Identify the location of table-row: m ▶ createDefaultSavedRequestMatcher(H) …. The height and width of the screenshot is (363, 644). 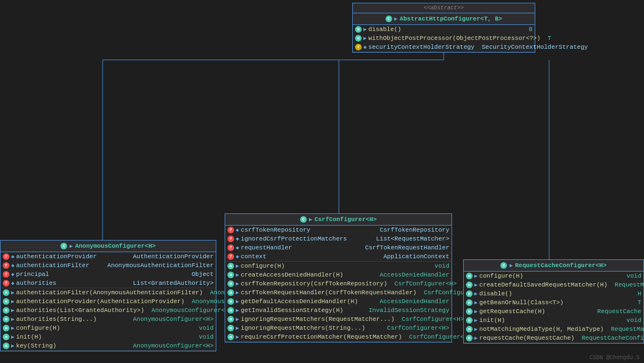
(554, 285).